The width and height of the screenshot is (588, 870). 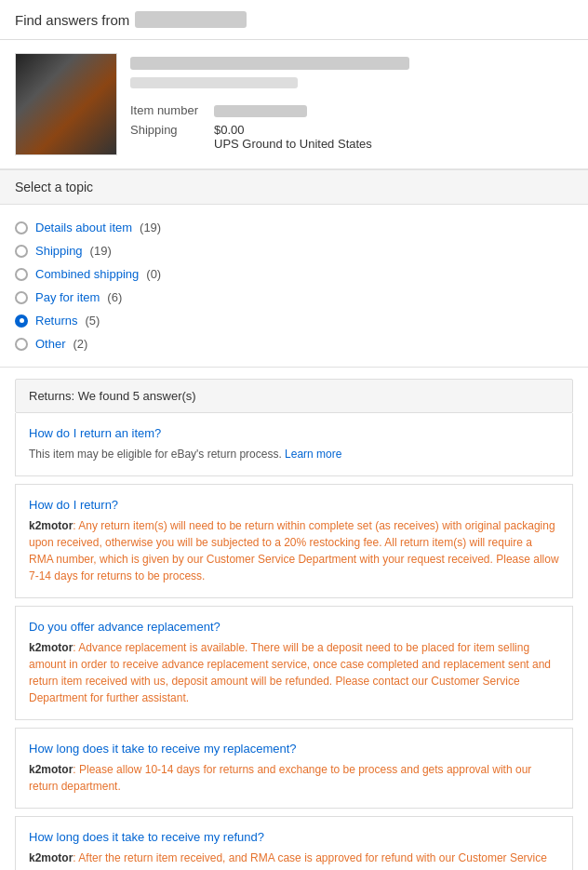 I want to click on topic-name-0: Details about item, so click(x=84, y=227).